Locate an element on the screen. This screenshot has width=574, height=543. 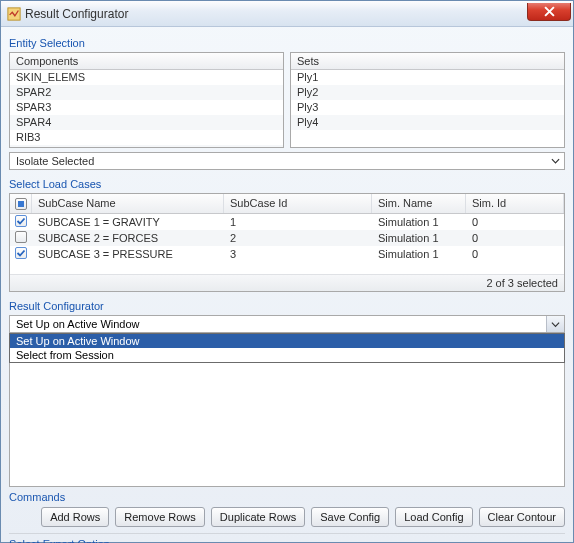
commands-row: Add Rows Remove Rows Duplicate Rows Save… is located at coordinates (287, 517).